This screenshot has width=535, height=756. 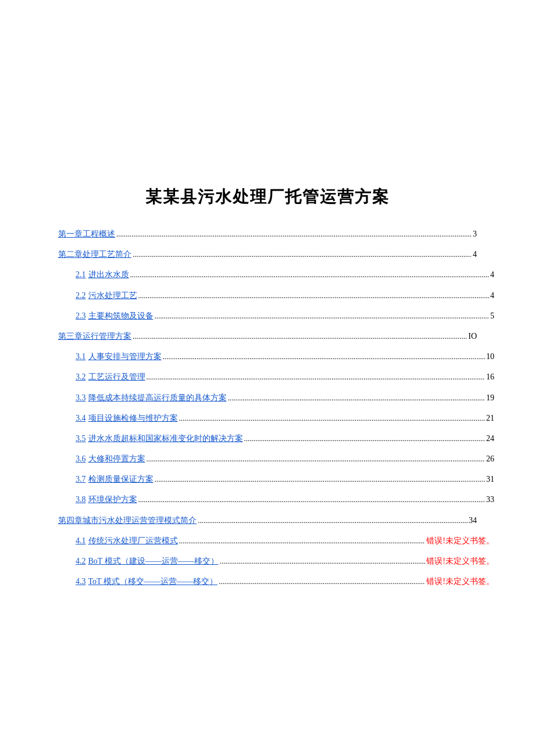 What do you see at coordinates (268, 336) in the screenshot?
I see `toc-item: 第三章运行管理方案...............................…` at bounding box center [268, 336].